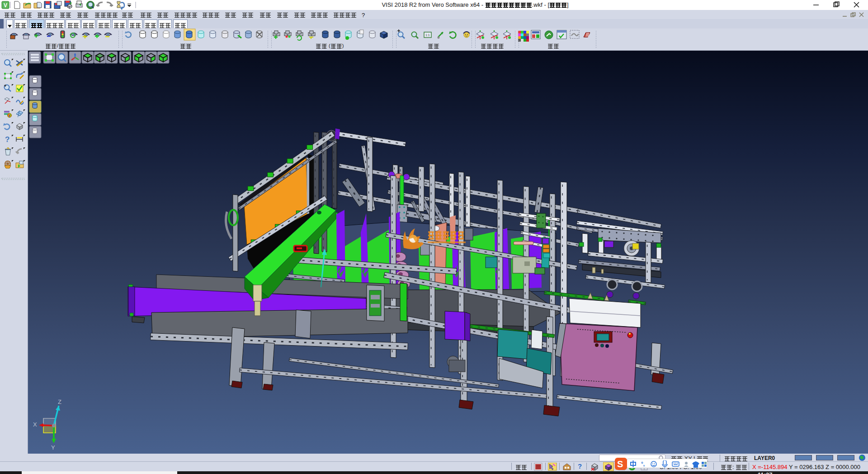 The image size is (868, 474). Describe the element at coordinates (35, 424) in the screenshot. I see `svg-text: X` at that location.